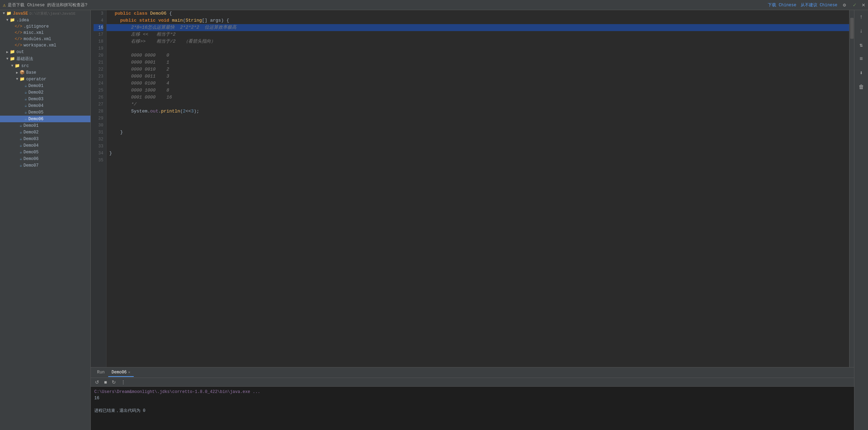 This screenshot has height=430, width=868. Describe the element at coordinates (45, 39) in the screenshot. I see `sidebar-item-modules: </>modules.xml` at that location.